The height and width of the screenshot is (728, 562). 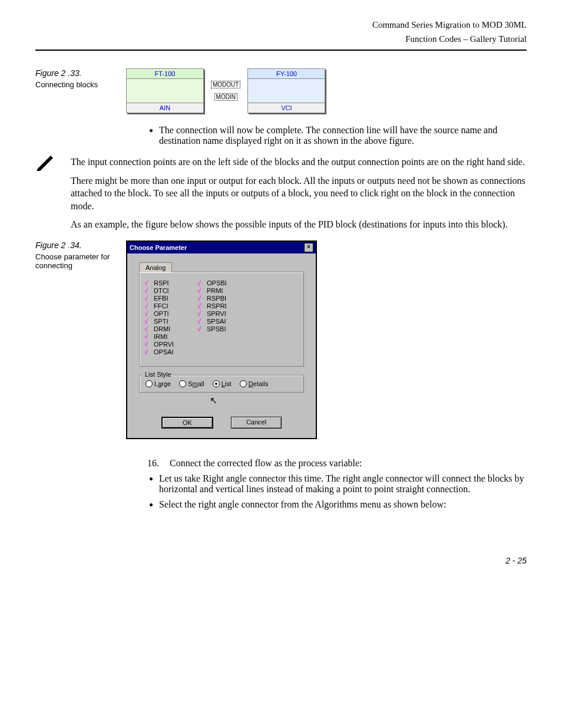 I want to click on radio-large: Large, so click(x=158, y=384).